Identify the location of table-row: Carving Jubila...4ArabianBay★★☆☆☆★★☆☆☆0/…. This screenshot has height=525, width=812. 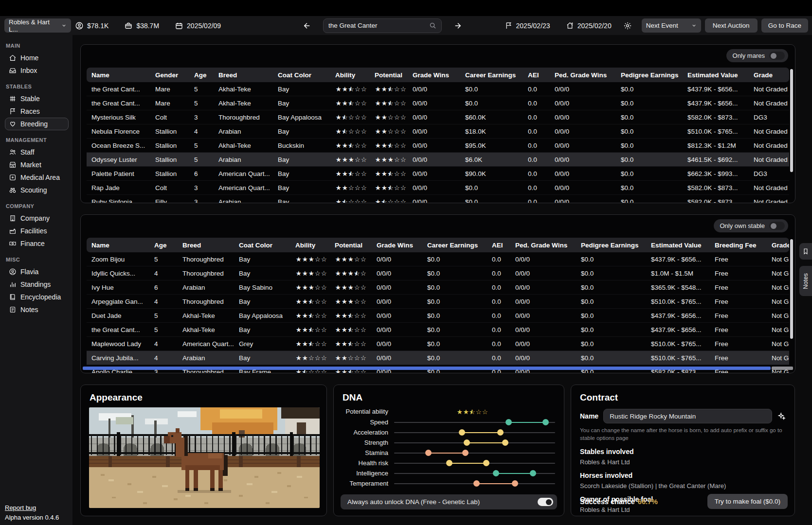
(438, 358).